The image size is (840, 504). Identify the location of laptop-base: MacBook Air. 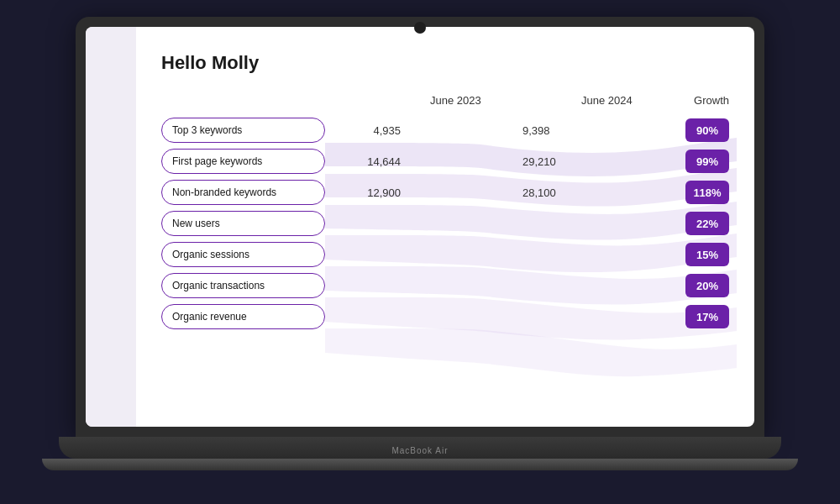
(420, 448).